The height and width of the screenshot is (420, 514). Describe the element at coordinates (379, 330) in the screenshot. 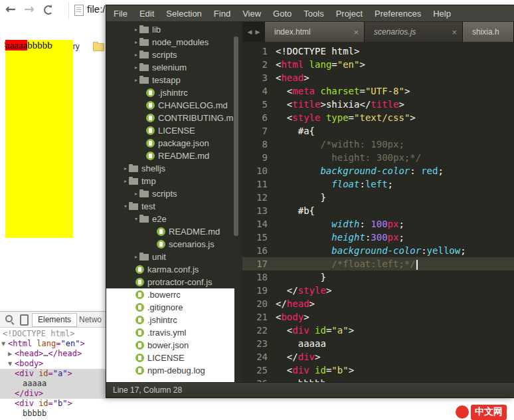

I see `code-line-22: 22 <div id="a">` at that location.